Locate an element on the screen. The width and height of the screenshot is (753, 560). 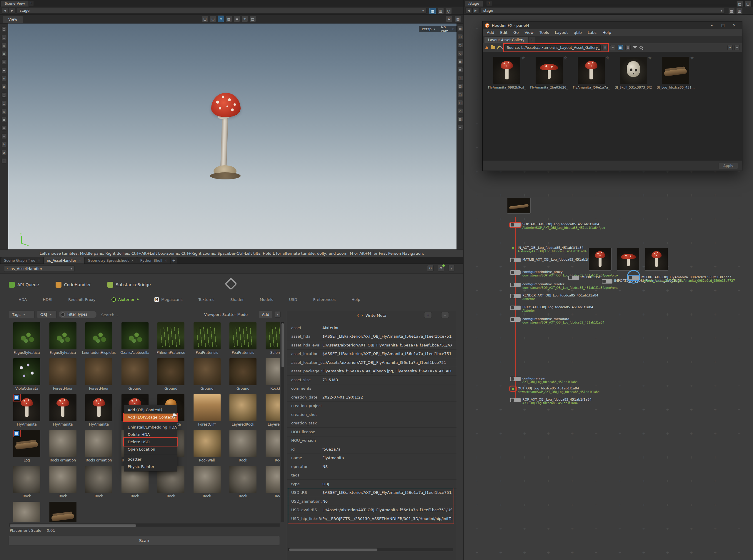
filter-icon is located at coordinates (635, 47).